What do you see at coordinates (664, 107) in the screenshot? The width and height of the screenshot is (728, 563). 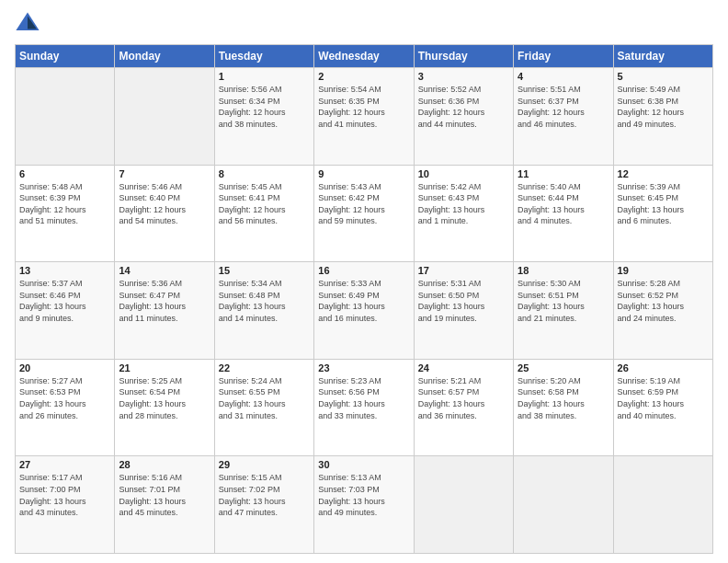 I see `day-info: Sunrise: 5:49 AM Sunset: 6:38 PM Dayligh…` at bounding box center [664, 107].